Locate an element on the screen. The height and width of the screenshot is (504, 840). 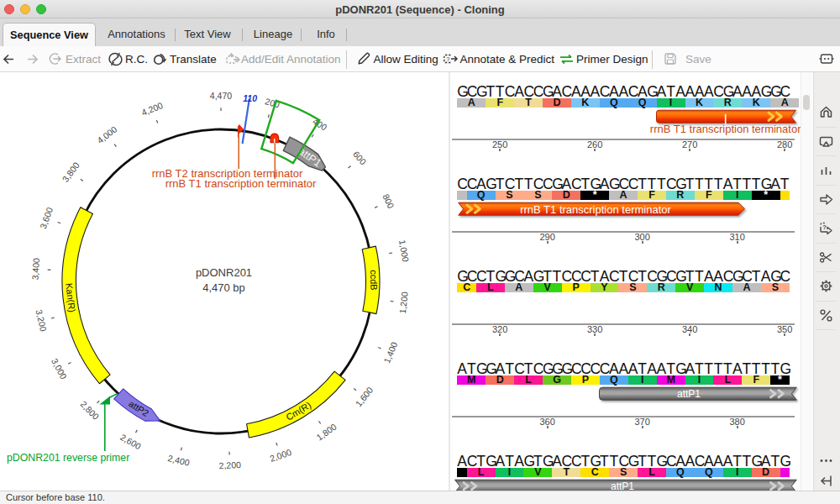
svg-text: attP1 is located at coordinates (689, 394).